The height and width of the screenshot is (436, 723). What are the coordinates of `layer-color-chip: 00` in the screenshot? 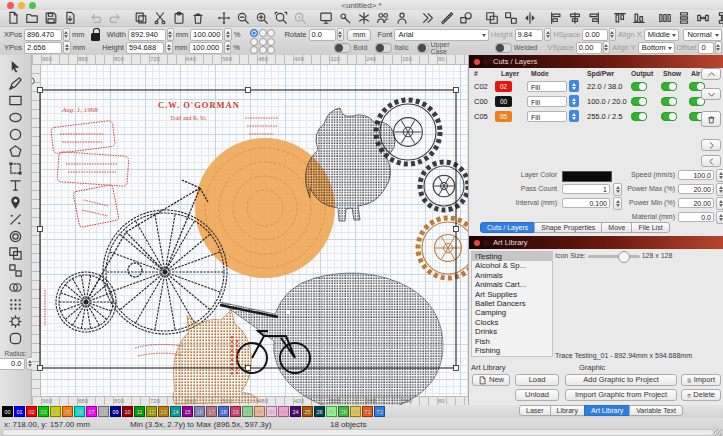 It's located at (504, 102).